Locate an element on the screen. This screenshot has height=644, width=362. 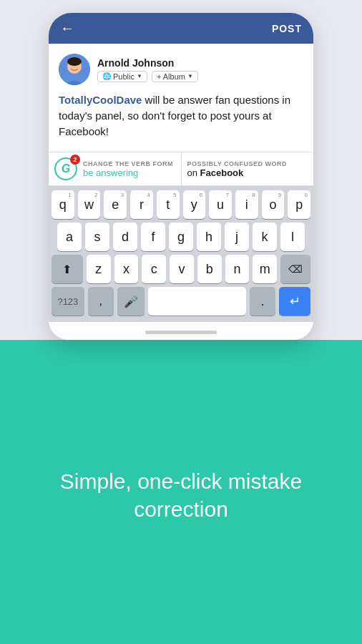
key-r: 4r is located at coordinates (142, 205).